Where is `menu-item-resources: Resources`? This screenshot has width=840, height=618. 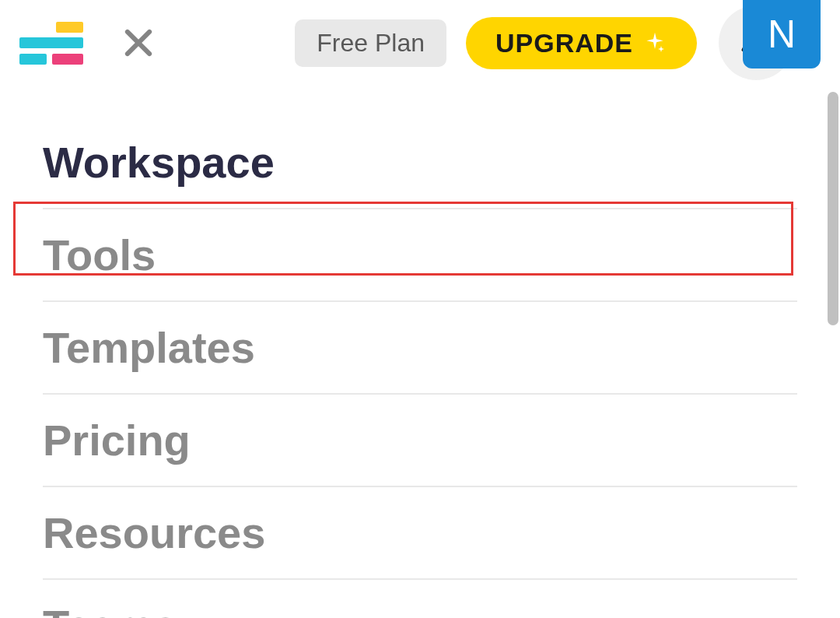 menu-item-resources: Resources is located at coordinates (420, 534).